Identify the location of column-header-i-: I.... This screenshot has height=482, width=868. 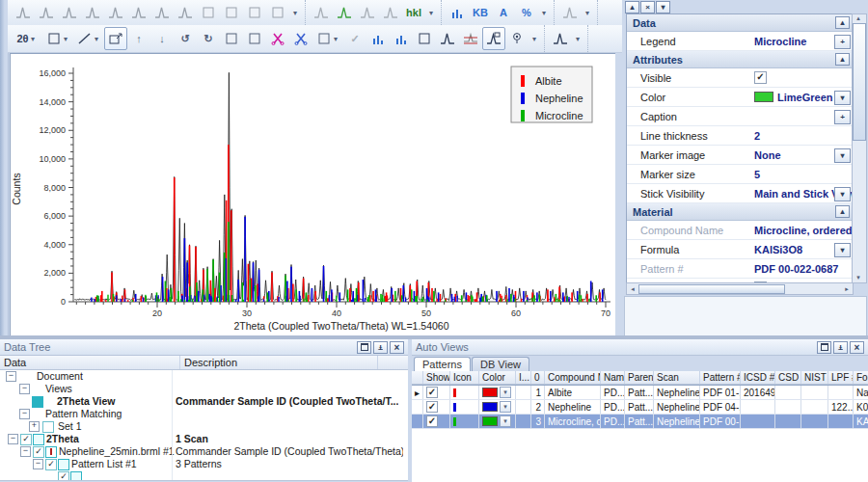
(524, 378).